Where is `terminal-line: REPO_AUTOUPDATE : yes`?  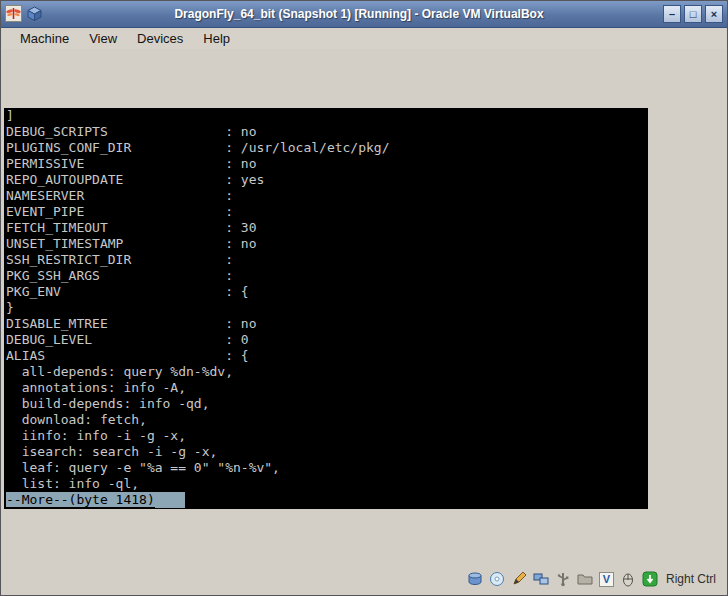
terminal-line: REPO_AUTOUPDATE : yes is located at coordinates (326, 180).